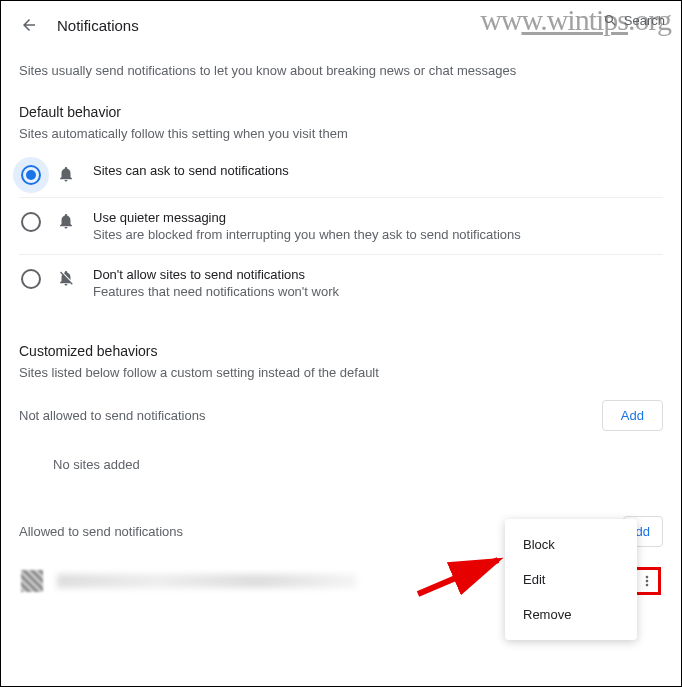 The width and height of the screenshot is (682, 687). What do you see at coordinates (67, 278) in the screenshot?
I see `bell-off-icon` at bounding box center [67, 278].